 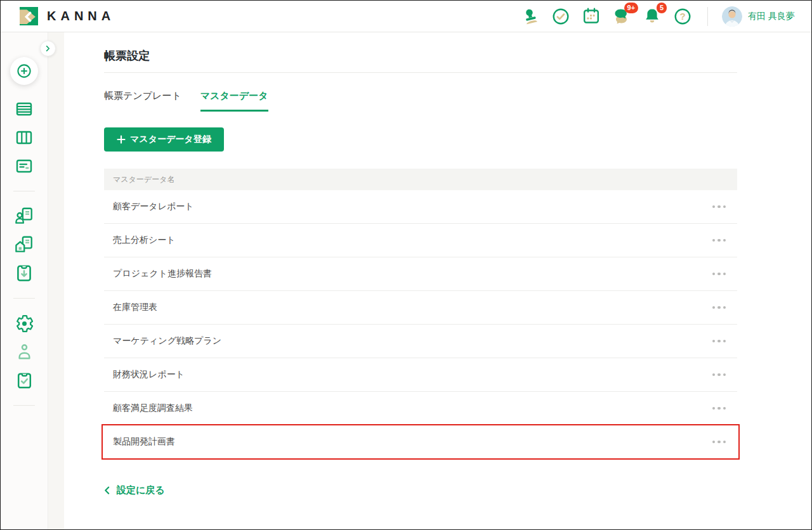 I want to click on projects-icon, so click(x=24, y=245).